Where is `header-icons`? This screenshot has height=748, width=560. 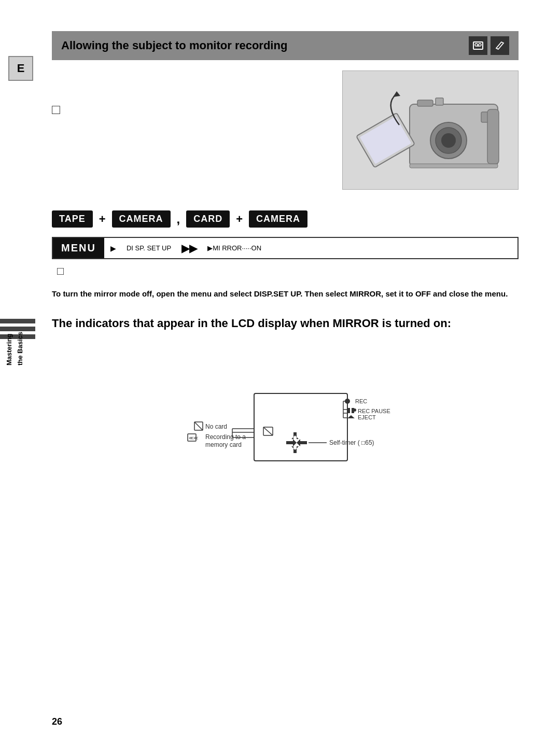
header-icons is located at coordinates (489, 46).